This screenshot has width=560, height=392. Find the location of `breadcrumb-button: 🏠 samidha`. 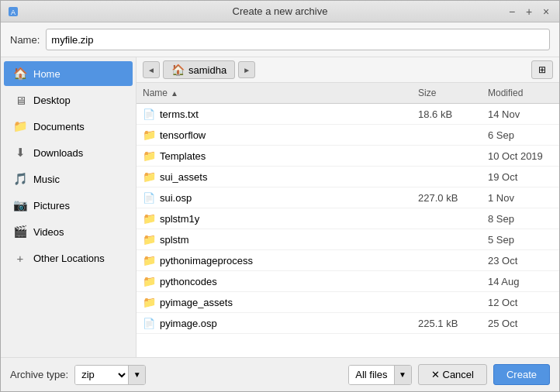

breadcrumb-button: 🏠 samidha is located at coordinates (199, 70).